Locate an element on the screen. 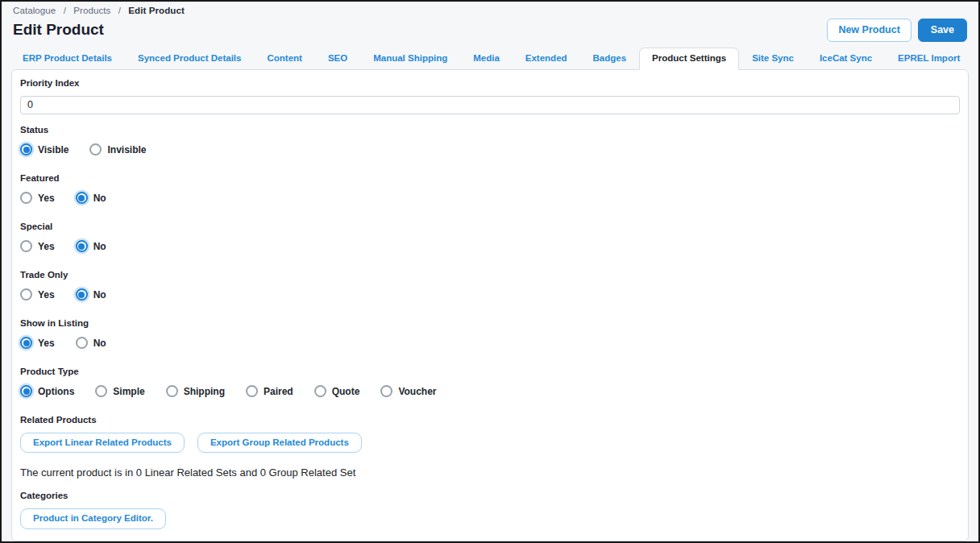  product-type-radio-group: OptionsSimpleShippingPairedQuoteVoucher is located at coordinates (490, 392).